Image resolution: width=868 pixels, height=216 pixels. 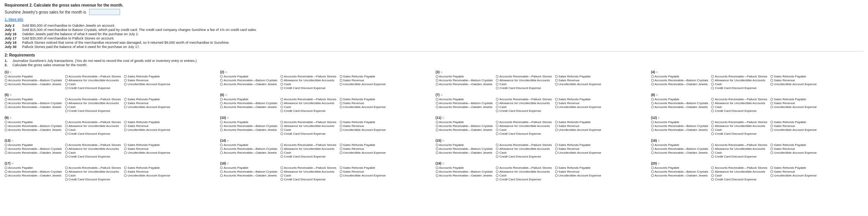 What do you see at coordinates (308, 168) in the screenshot?
I see `entry-18-col2-opt1: Accounts Receivable—Palluck Stones` at bounding box center [308, 168].